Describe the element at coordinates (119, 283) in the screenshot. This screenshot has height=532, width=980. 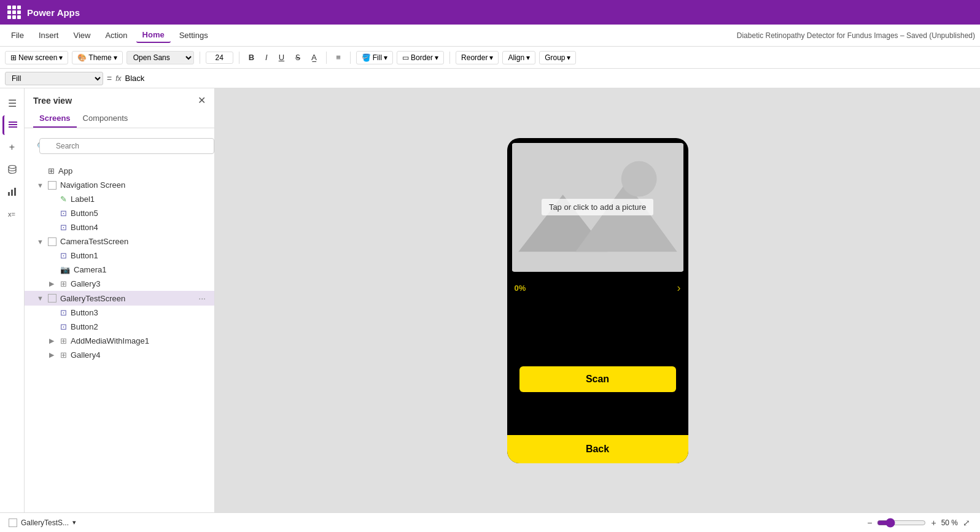
I see `tree-item-gallery3: ▶ ⊞ Gallery3` at that location.